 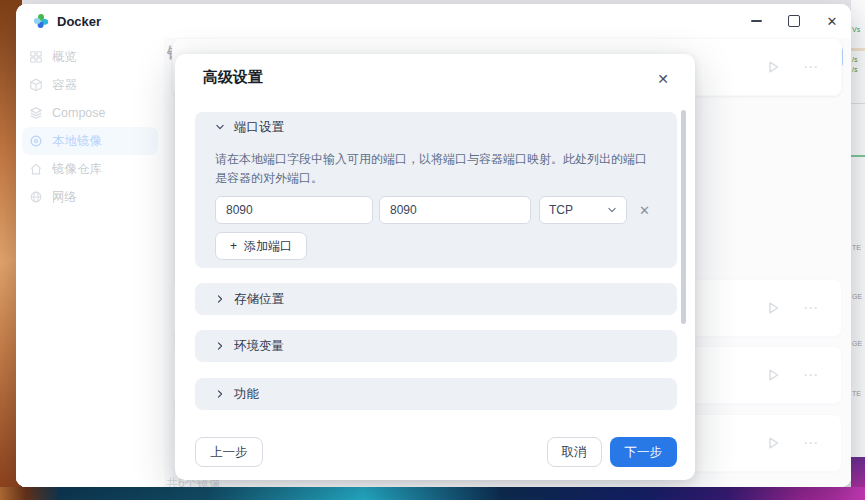 I want to click on close-window-button: ✕, so click(x=832, y=21).